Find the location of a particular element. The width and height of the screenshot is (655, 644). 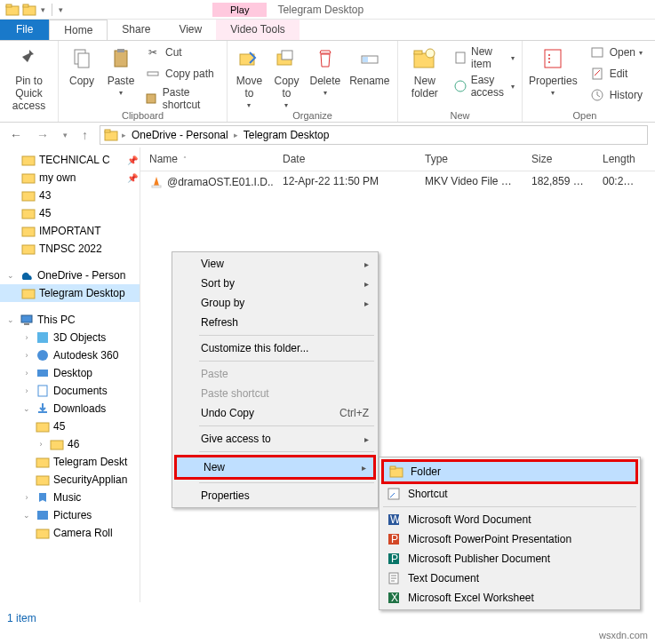

col-date: Date is located at coordinates (345, 159).